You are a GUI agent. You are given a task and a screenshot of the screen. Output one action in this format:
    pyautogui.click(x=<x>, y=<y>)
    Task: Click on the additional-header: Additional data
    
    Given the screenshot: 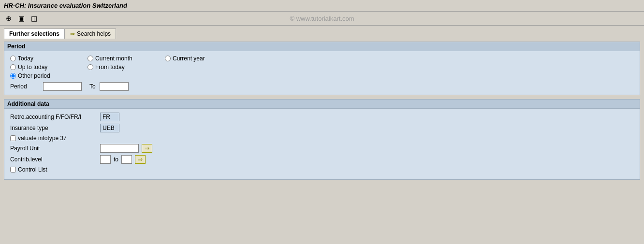 What is the action you would take?
    pyautogui.click(x=322, y=104)
    